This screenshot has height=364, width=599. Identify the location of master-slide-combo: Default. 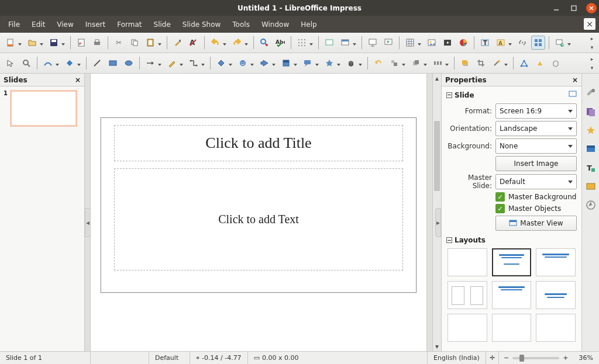
(536, 182).